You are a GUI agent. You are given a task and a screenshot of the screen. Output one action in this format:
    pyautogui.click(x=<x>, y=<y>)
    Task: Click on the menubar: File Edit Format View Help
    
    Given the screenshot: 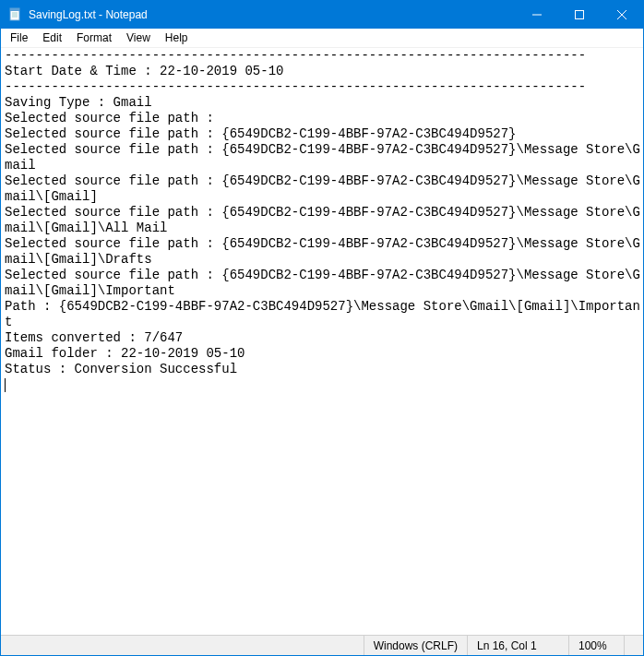 What is the action you would take?
    pyautogui.click(x=322, y=38)
    